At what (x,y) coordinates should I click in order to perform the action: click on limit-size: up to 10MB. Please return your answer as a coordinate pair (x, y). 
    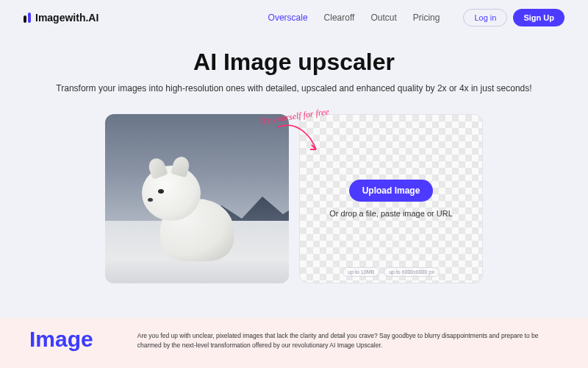
    Looking at the image, I should click on (361, 272).